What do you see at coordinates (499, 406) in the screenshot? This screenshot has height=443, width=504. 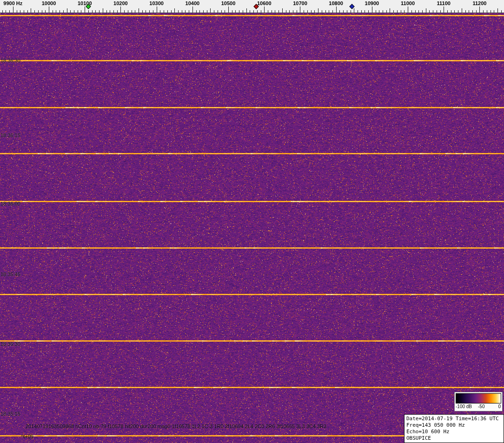 I see `colorbar-max-label: 0` at bounding box center [499, 406].